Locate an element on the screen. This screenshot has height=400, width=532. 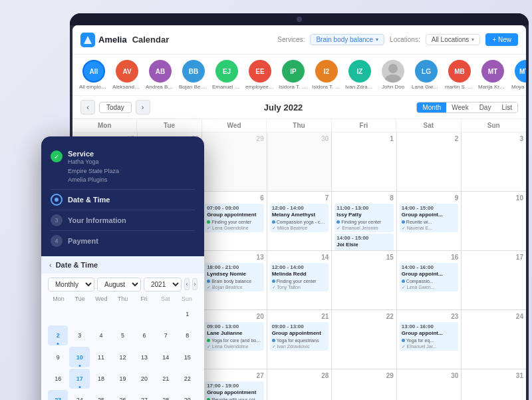
avatar-item: EEemployee e... is located at coordinates (260, 75).